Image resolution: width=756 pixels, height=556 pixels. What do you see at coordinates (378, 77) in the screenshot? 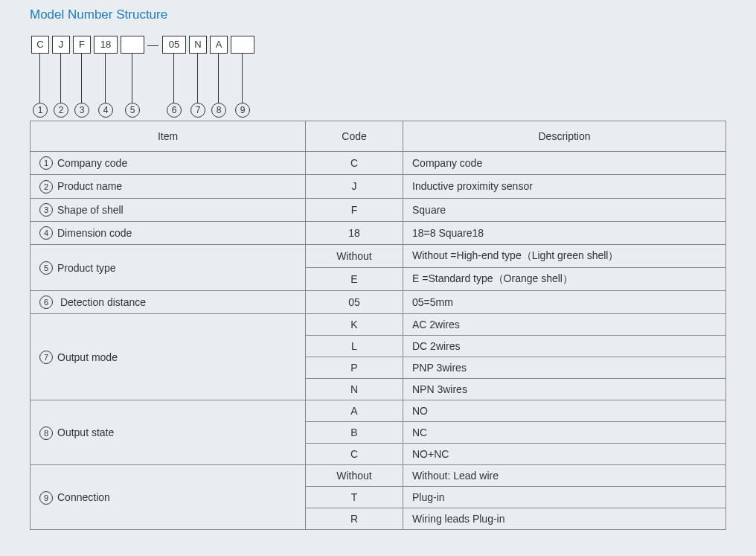
I see `model-number-diagram: CJF1805NA—123456789` at bounding box center [378, 77].